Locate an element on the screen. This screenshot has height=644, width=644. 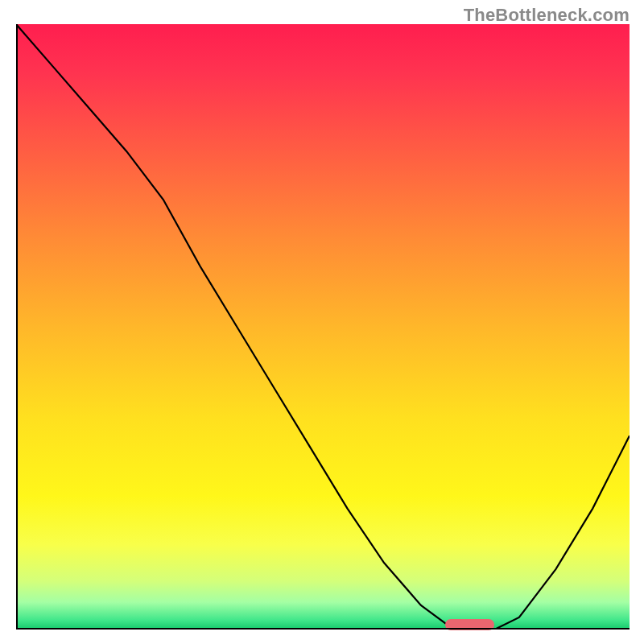
x-axis is located at coordinates (323, 629).